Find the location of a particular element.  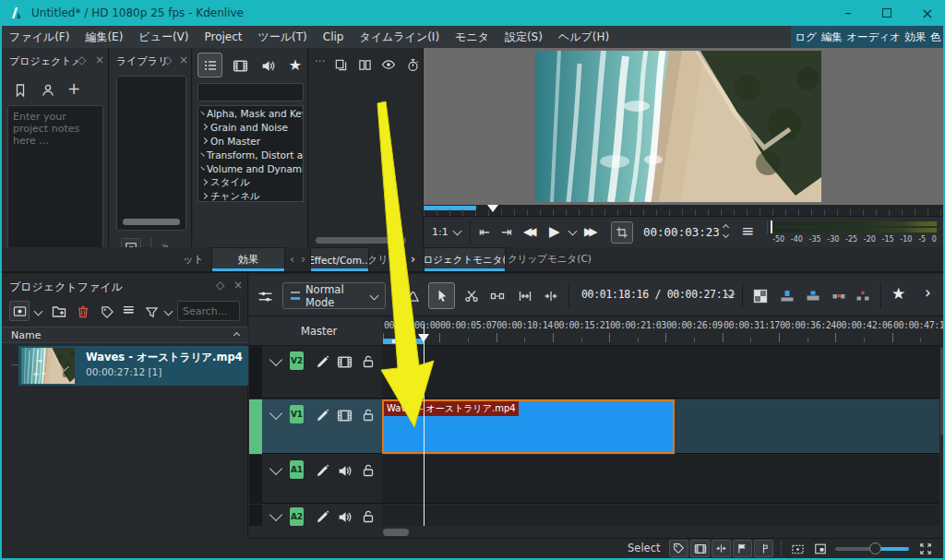

effect-category: スタイル is located at coordinates (251, 183).